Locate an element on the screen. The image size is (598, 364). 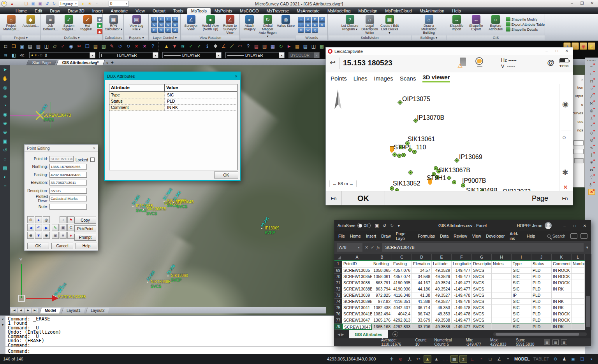
command-input: Command: is located at coordinates (302, 351).